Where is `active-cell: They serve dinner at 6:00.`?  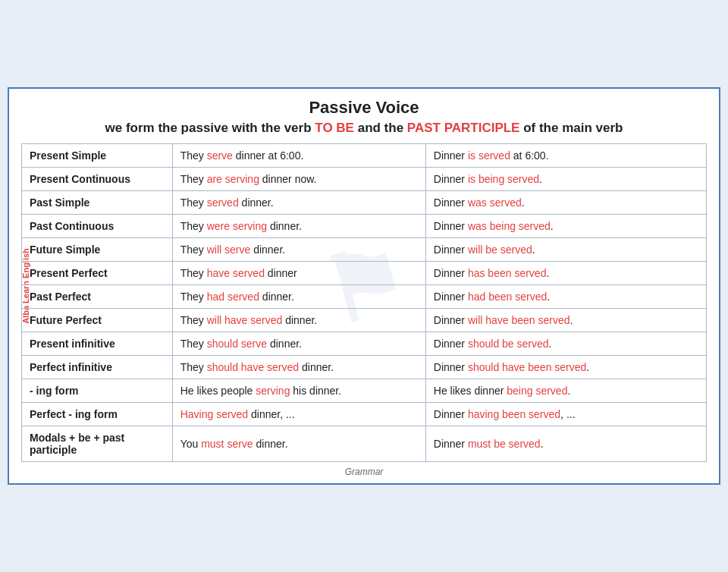 active-cell: They serve dinner at 6:00. is located at coordinates (299, 156).